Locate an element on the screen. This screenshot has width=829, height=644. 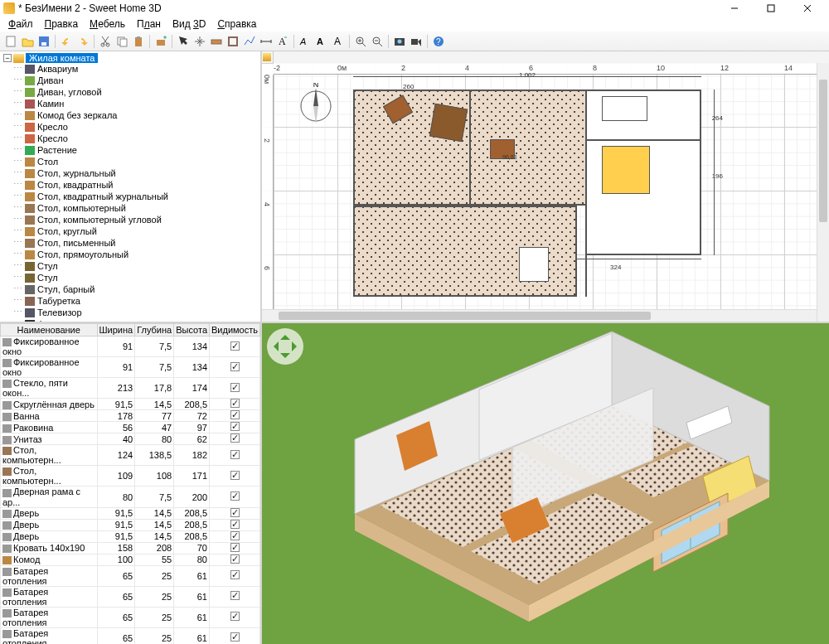
catalog-item: Стул, барный is located at coordinates (130, 289).